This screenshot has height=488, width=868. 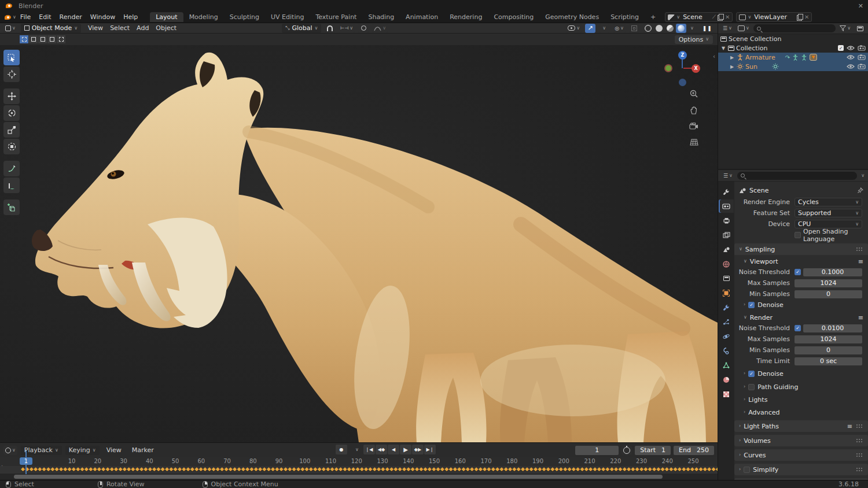 What do you see at coordinates (801, 441) in the screenshot?
I see `volumes-panel: › Volumes` at bounding box center [801, 441].